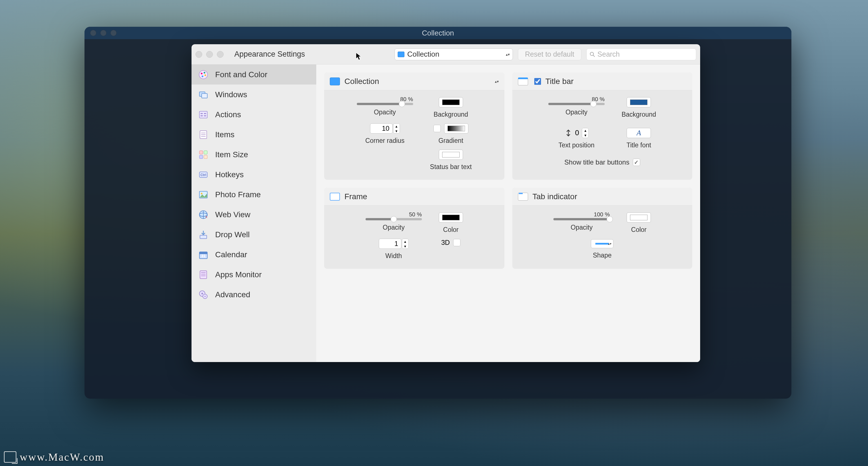 This screenshot has width=868, height=466. What do you see at coordinates (204, 115) in the screenshot?
I see `actions-icon` at bounding box center [204, 115].